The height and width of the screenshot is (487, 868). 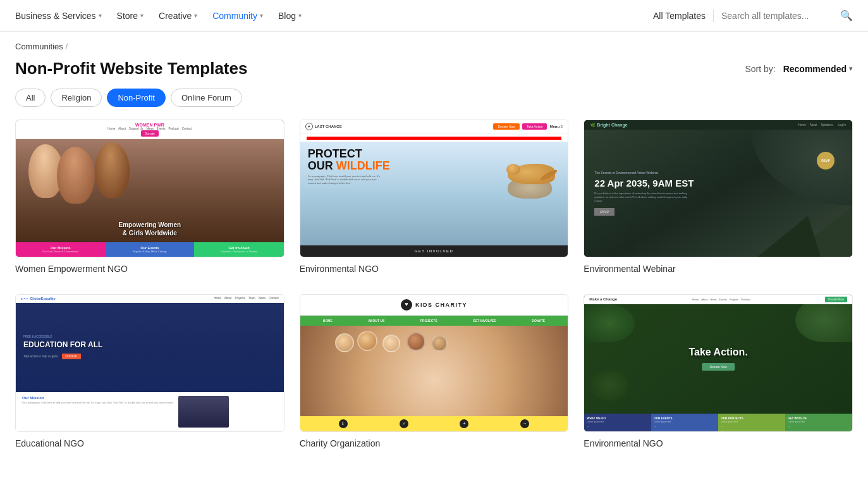 What do you see at coordinates (847, 15) in the screenshot?
I see `search-icon: 🔍` at bounding box center [847, 15].